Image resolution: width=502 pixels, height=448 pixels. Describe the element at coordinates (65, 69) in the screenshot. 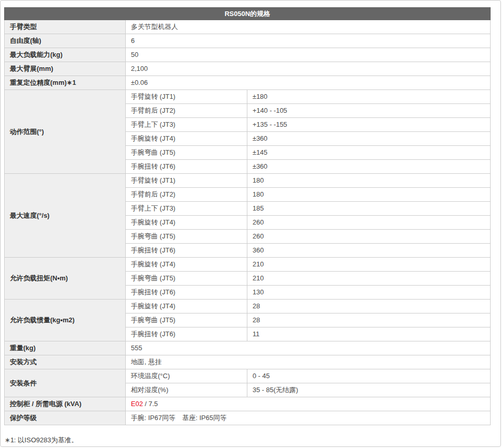

I see `row-label: 最大臂展(mm)` at that location.